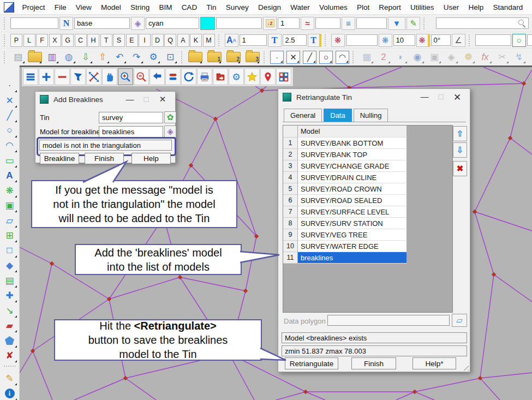 The image size is (532, 400). What do you see at coordinates (151, 158) in the screenshot?
I see `help-button: Help` at bounding box center [151, 158].